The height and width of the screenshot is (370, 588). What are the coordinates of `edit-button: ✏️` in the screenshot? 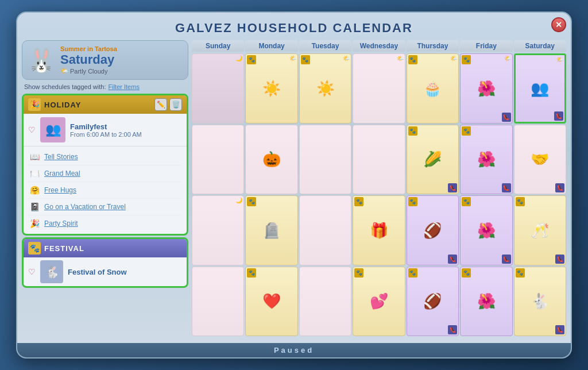 It's located at (161, 105).